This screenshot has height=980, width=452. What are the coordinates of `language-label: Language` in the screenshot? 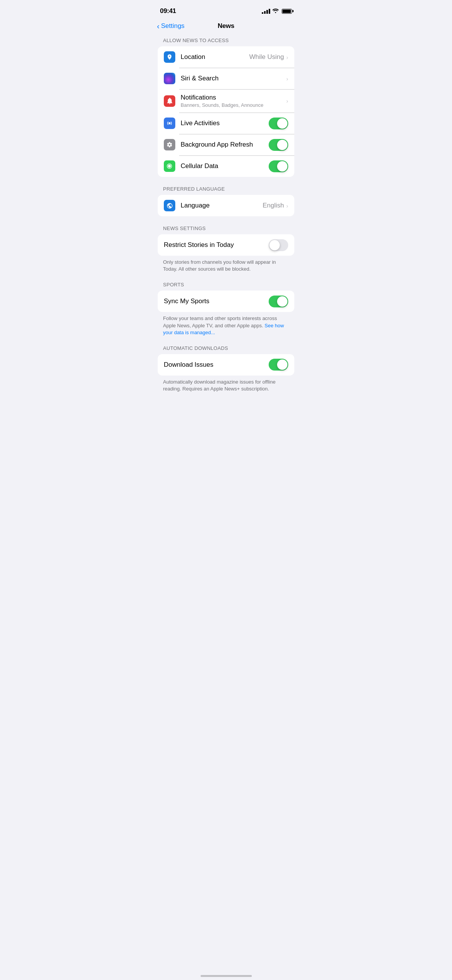 It's located at (222, 206).